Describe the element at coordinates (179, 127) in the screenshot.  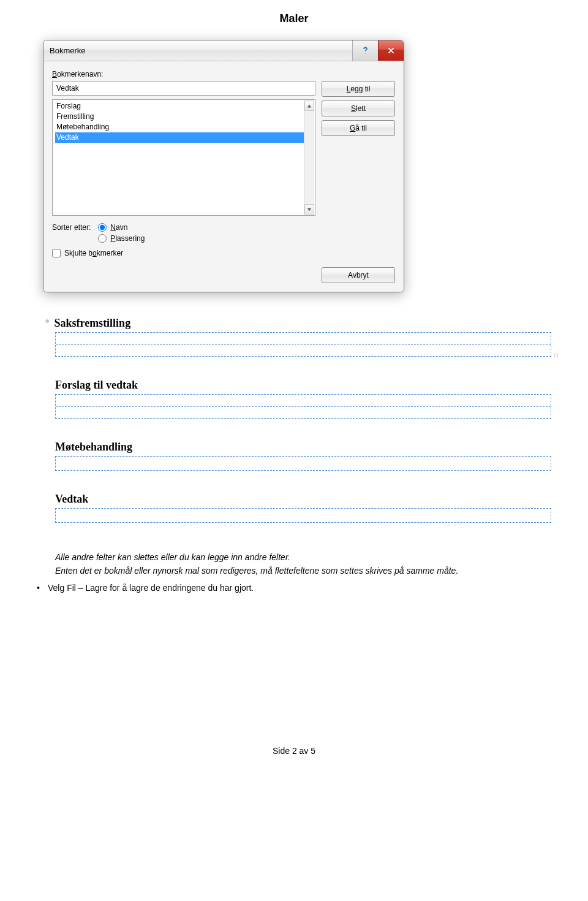
I see `list-item: Møtebehandling` at that location.